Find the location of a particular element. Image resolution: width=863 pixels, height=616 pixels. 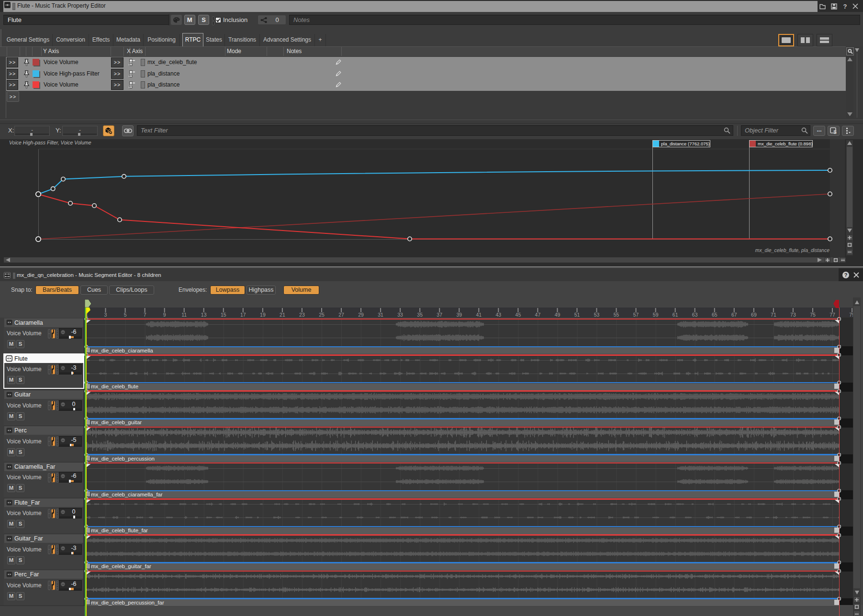

svg-text: 79 is located at coordinates (851, 315).